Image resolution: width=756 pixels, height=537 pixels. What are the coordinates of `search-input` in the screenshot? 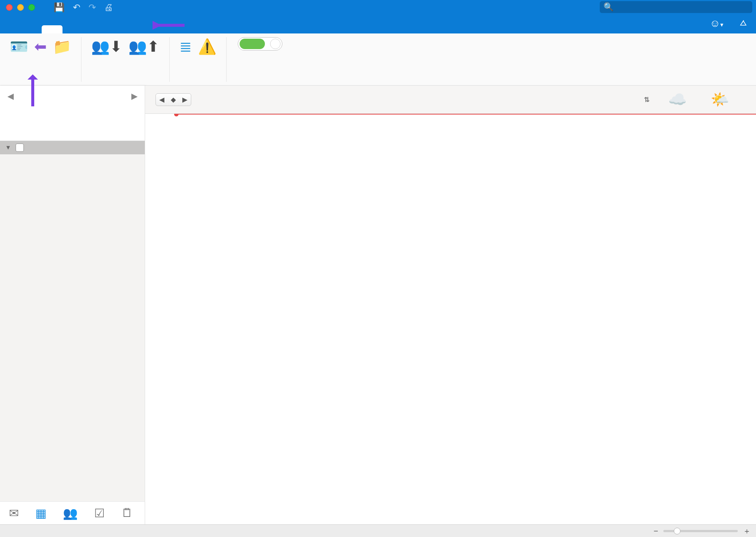 It's located at (683, 7).